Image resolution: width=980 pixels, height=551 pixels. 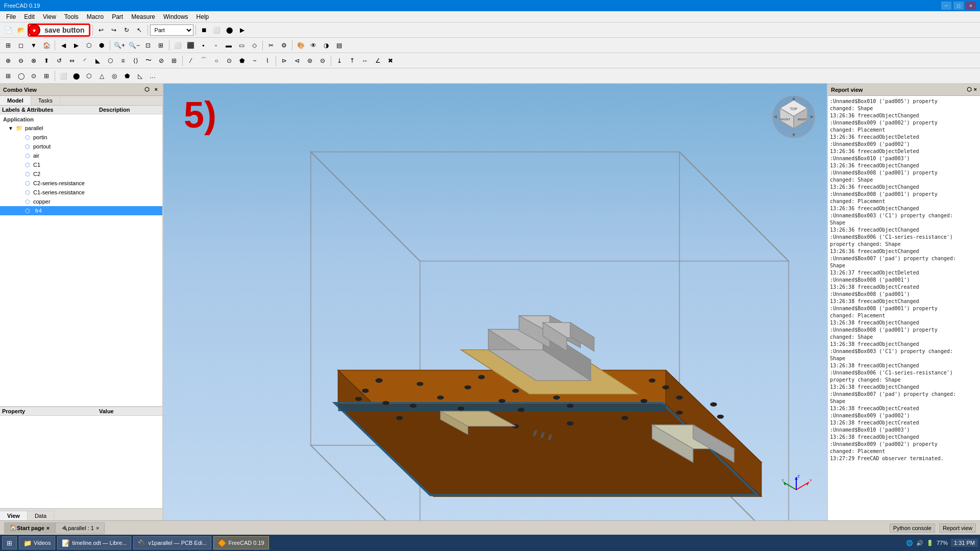 I want to click on tree-item-C2sr: ⬡ C2-series-resistance, so click(x=81, y=183).